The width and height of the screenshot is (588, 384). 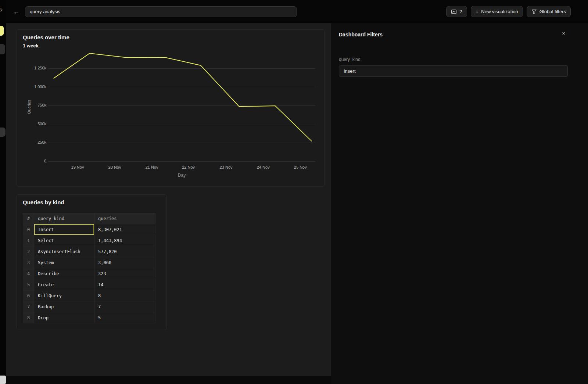 What do you see at coordinates (125, 285) in the screenshot?
I see `queries-cell: 14` at bounding box center [125, 285].